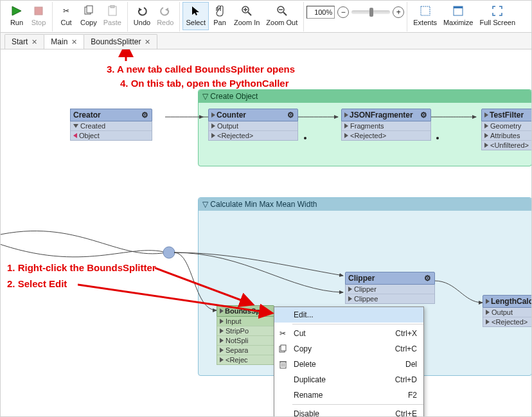  What do you see at coordinates (247, 11) in the screenshot?
I see `zoom-in-icon` at bounding box center [247, 11].